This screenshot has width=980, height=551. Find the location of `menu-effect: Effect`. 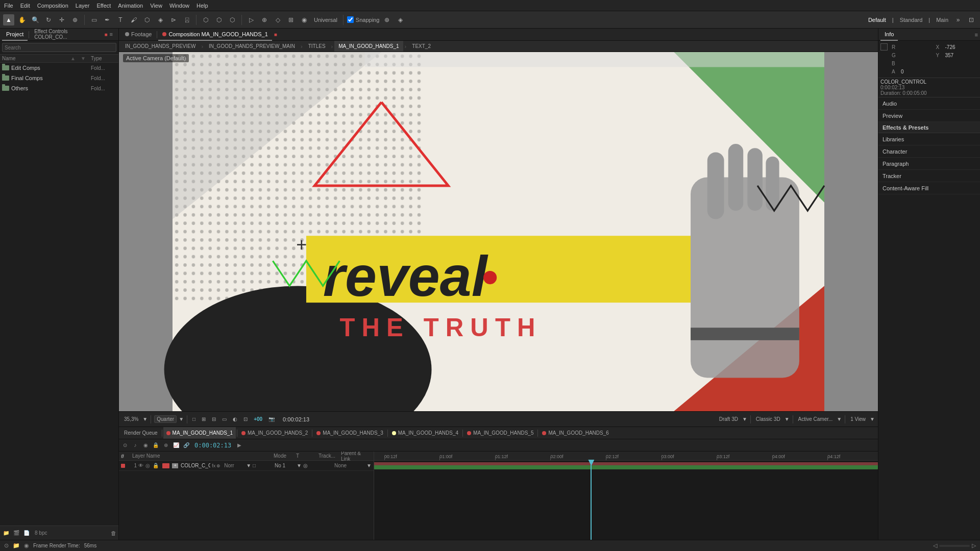

menu-effect: Effect is located at coordinates (104, 6).